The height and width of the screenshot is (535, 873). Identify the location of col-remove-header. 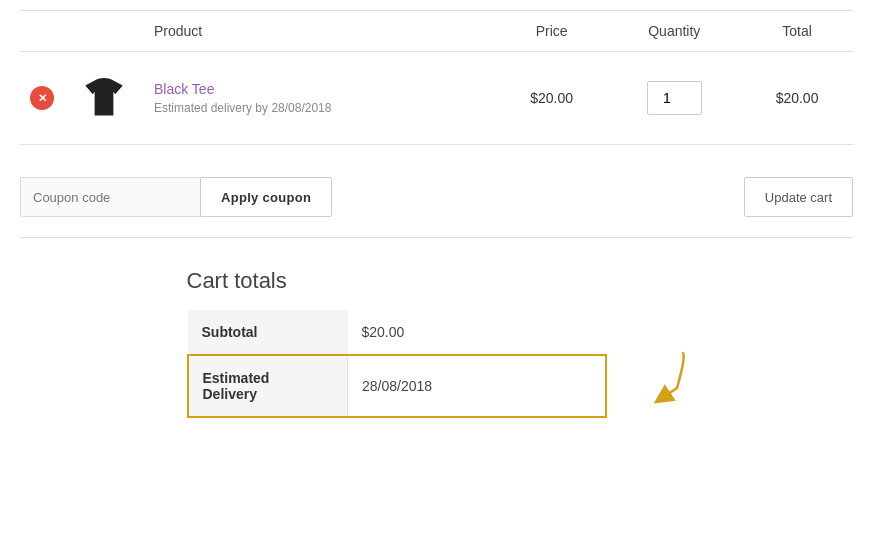
(42, 32).